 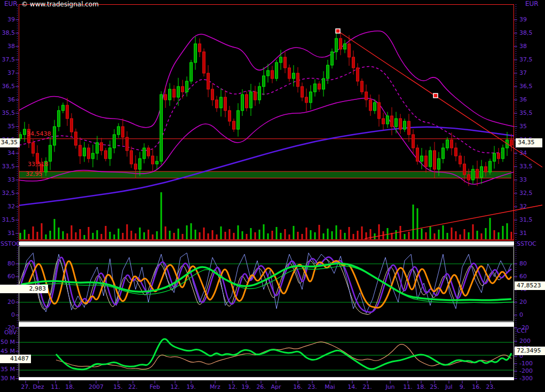 What do you see at coordinates (26, 387) in the screenshot?
I see `time-tick-label: 27.` at bounding box center [26, 387].